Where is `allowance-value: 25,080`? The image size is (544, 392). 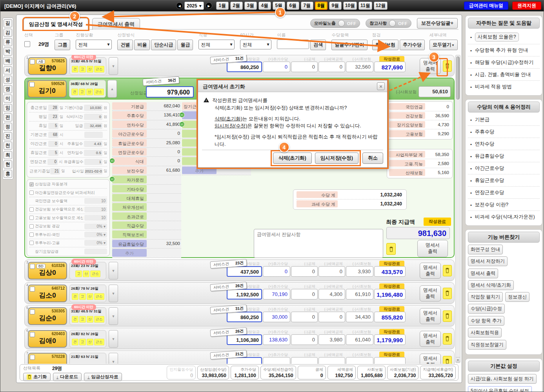 allowance-value: 25,080 is located at coordinates (173, 143).